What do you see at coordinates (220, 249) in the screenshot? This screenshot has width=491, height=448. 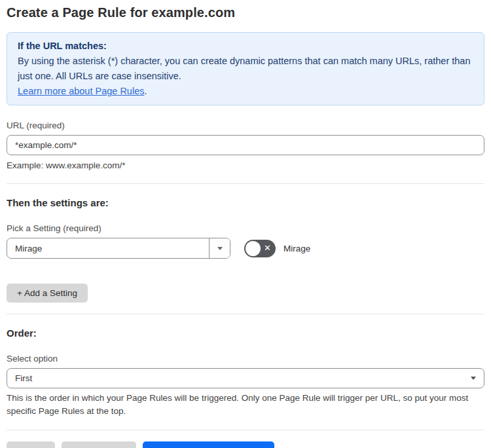 I see `chevron-down-icon` at bounding box center [220, 249].